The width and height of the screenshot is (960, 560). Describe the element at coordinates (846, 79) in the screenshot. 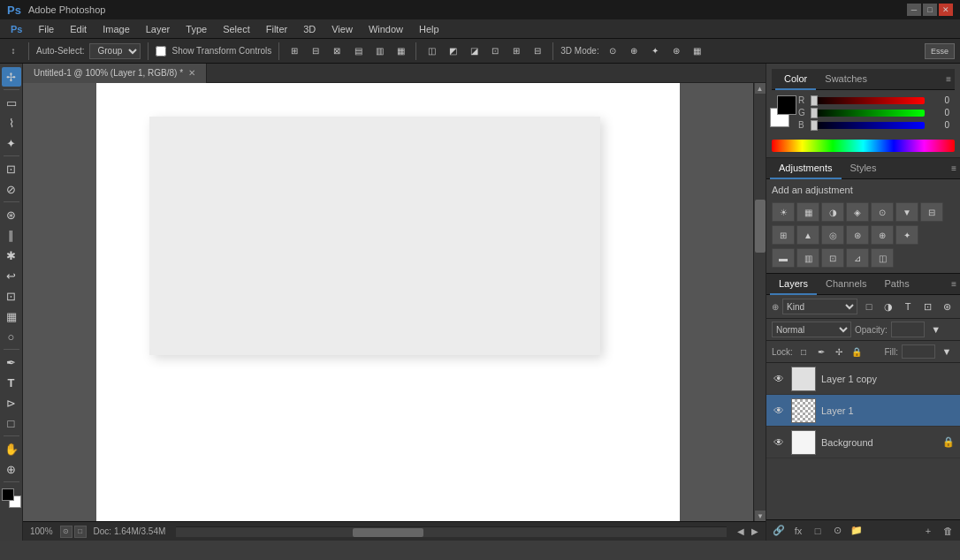

I see `tab-swatches: Swatches` at that location.